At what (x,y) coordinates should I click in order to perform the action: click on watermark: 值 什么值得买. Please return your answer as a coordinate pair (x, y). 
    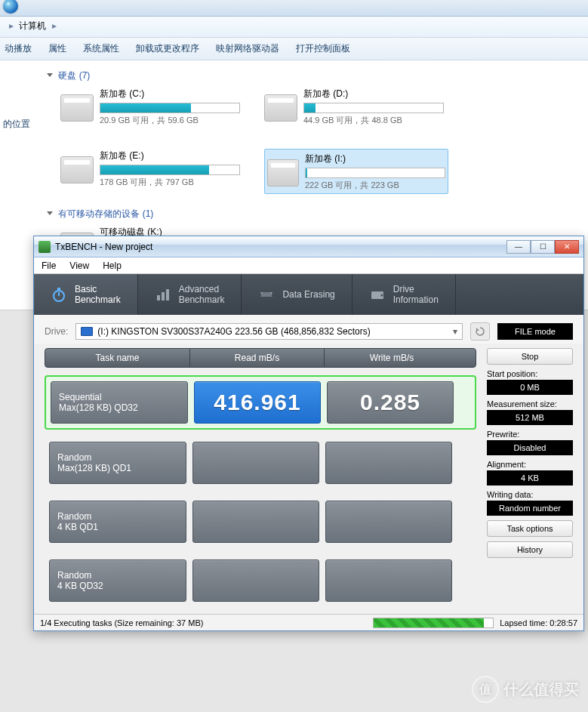
    Looking at the image, I should click on (525, 689).